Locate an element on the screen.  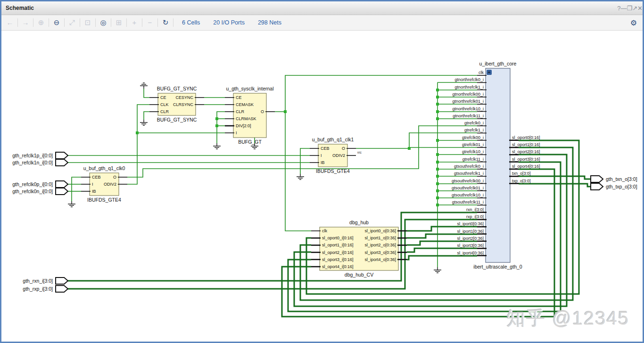
zoom-fit-icon: ⤢ is located at coordinates (72, 23).